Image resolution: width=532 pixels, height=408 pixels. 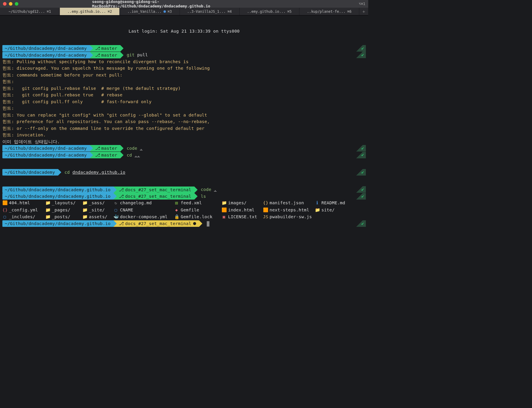 What do you see at coordinates (17, 4) in the screenshot?
I see `zoom-icon` at bounding box center [17, 4].